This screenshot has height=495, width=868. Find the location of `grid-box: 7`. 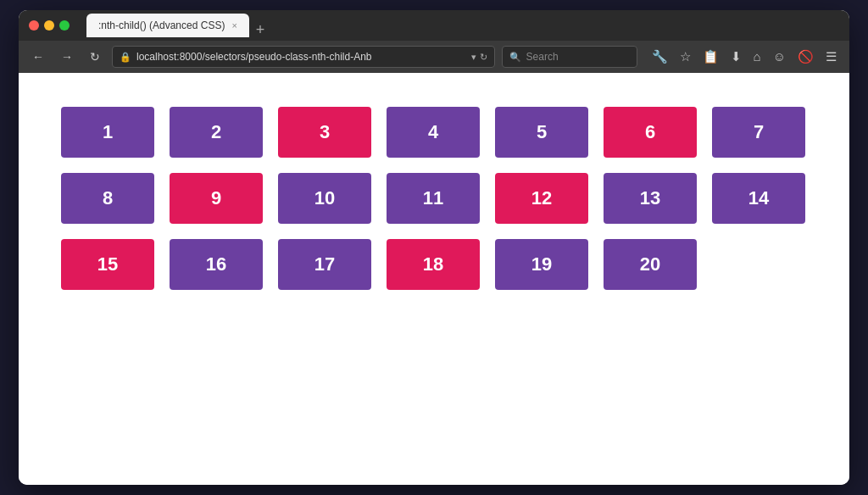

grid-box: 7 is located at coordinates (759, 132).